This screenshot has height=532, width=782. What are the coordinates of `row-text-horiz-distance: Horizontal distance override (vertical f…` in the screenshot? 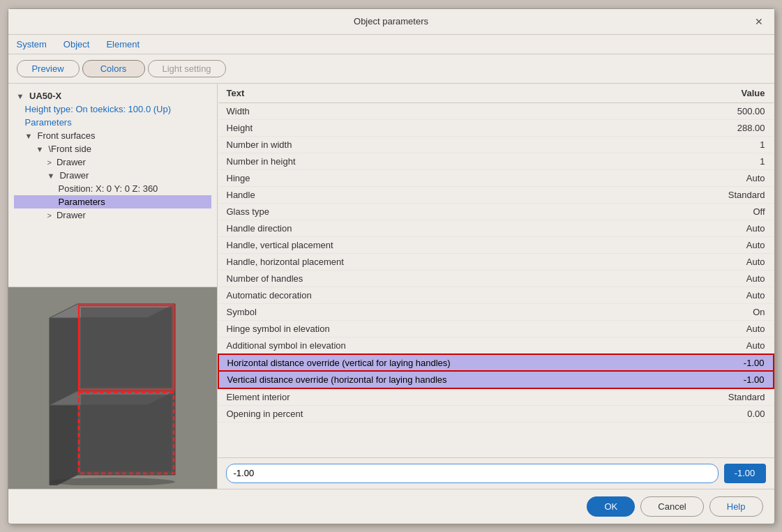 It's located at (445, 363).